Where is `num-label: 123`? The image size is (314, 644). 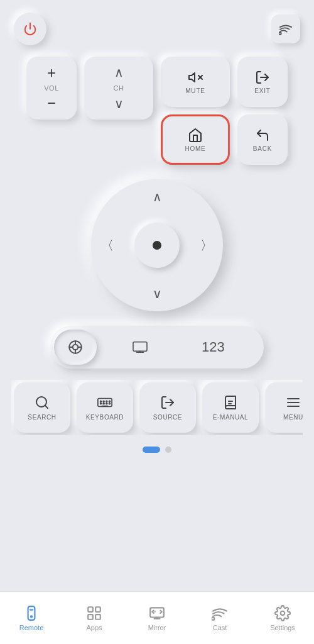 num-label: 123 is located at coordinates (214, 347).